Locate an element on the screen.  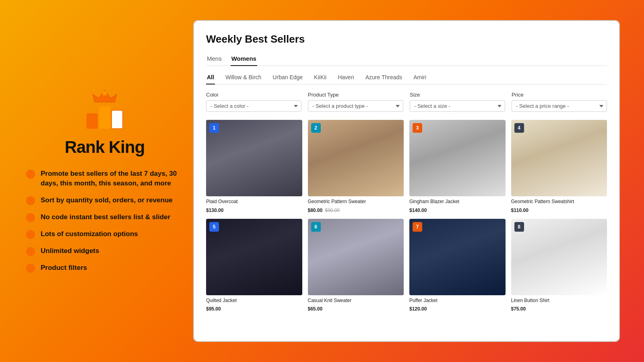
product-name-8: Linen Button Shirt is located at coordinates (559, 301).